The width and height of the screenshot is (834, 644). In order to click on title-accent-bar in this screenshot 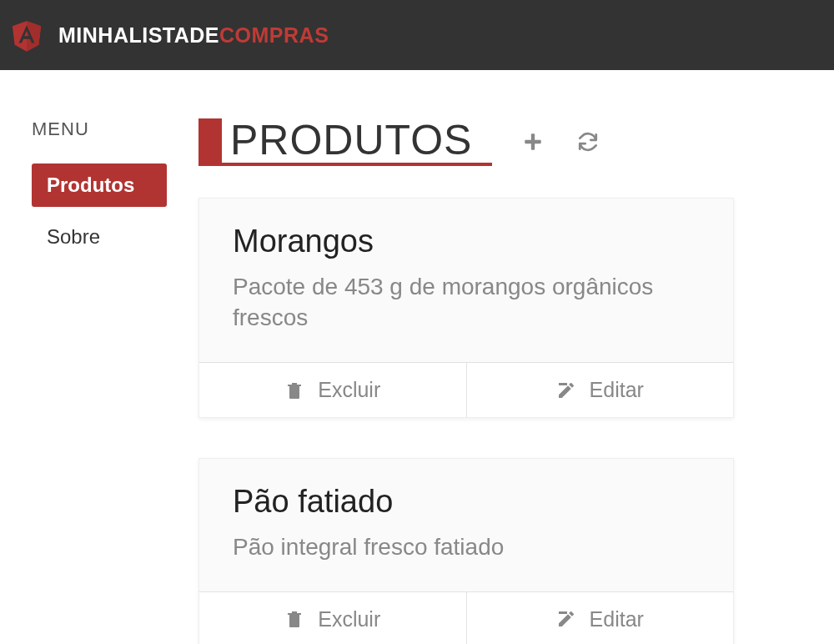, I will do `click(210, 140)`.